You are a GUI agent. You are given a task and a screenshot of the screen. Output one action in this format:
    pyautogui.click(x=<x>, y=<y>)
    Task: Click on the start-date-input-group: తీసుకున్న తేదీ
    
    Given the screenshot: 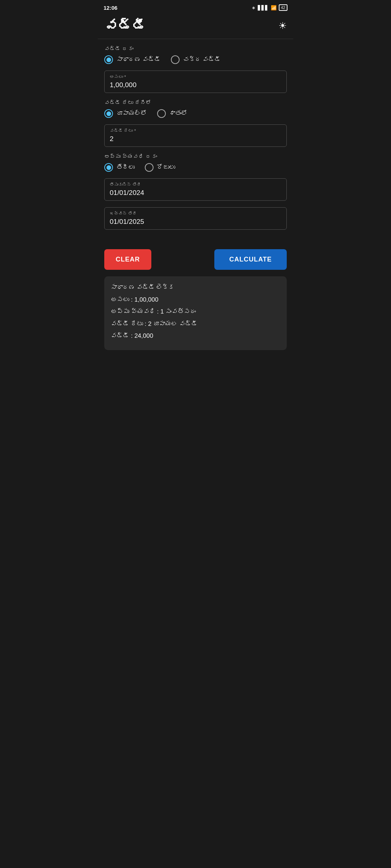 What is the action you would take?
    pyautogui.click(x=196, y=190)
    